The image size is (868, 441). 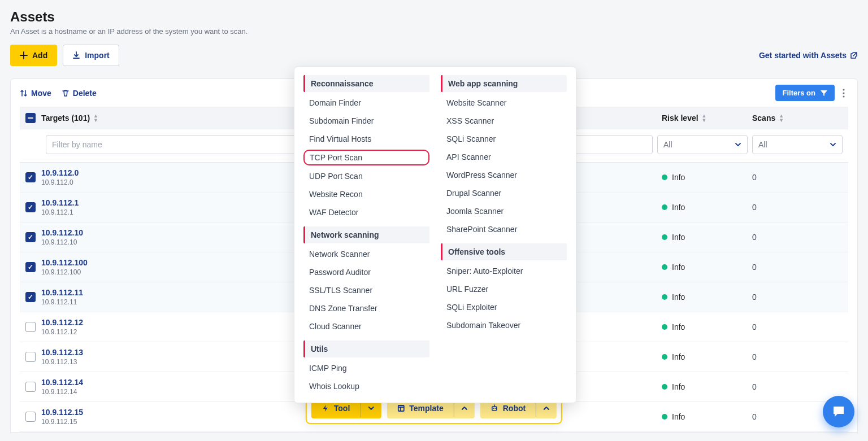 I want to click on template-icon, so click(x=401, y=408).